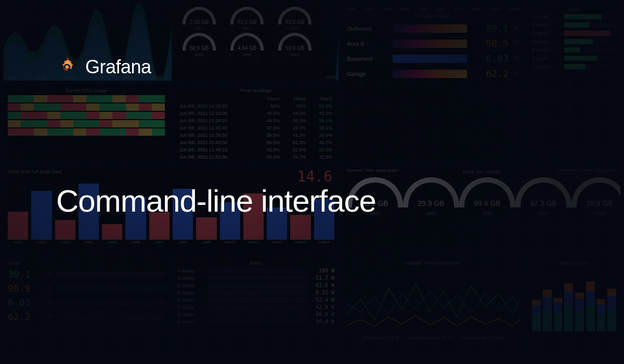 This screenshot has height=364, width=624. What do you see at coordinates (67, 67) in the screenshot?
I see `grafana-logo-icon` at bounding box center [67, 67].